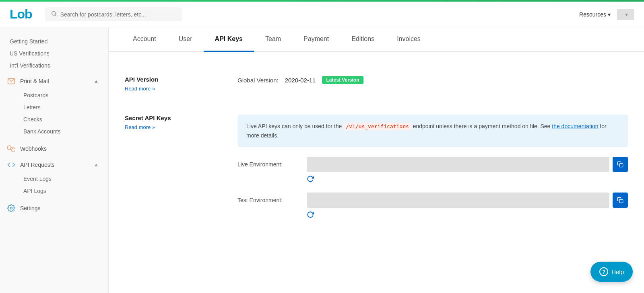 Image resolution: width=644 pixels, height=293 pixels. What do you see at coordinates (294, 126) in the screenshot?
I see `info-text-before: Live API keys can only be used for the` at bounding box center [294, 126].